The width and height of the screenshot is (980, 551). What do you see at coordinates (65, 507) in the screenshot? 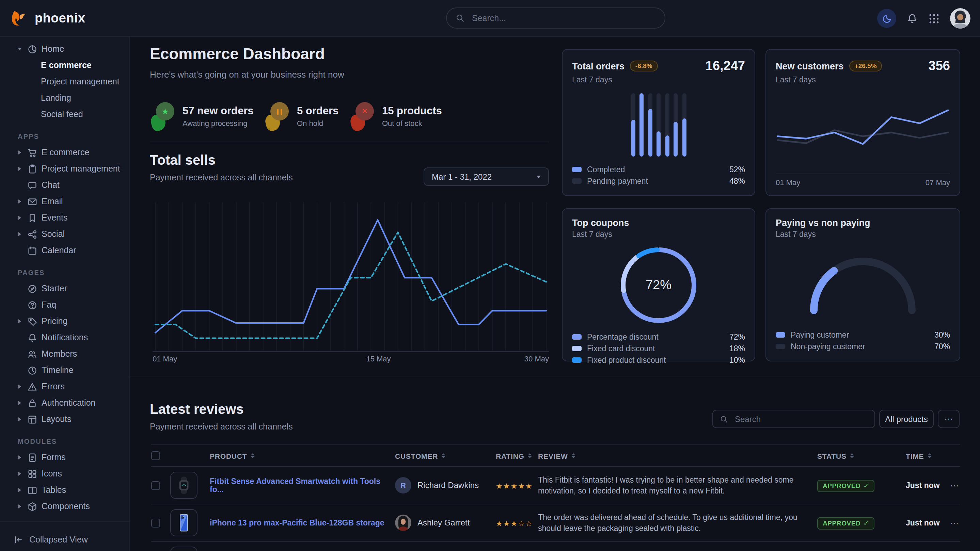
I see `sidebar-item-components: Components` at bounding box center [65, 507].